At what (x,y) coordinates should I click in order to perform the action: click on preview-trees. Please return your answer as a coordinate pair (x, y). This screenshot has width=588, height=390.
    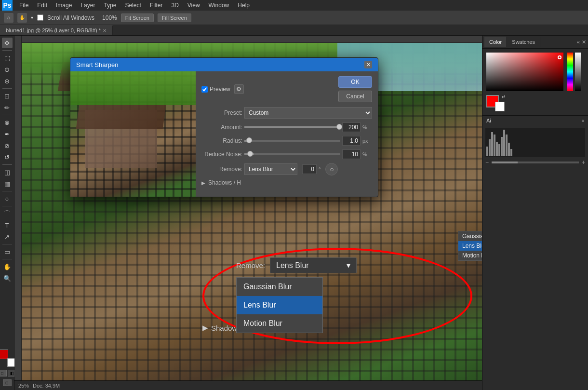
    Looking at the image, I should click on (133, 88).